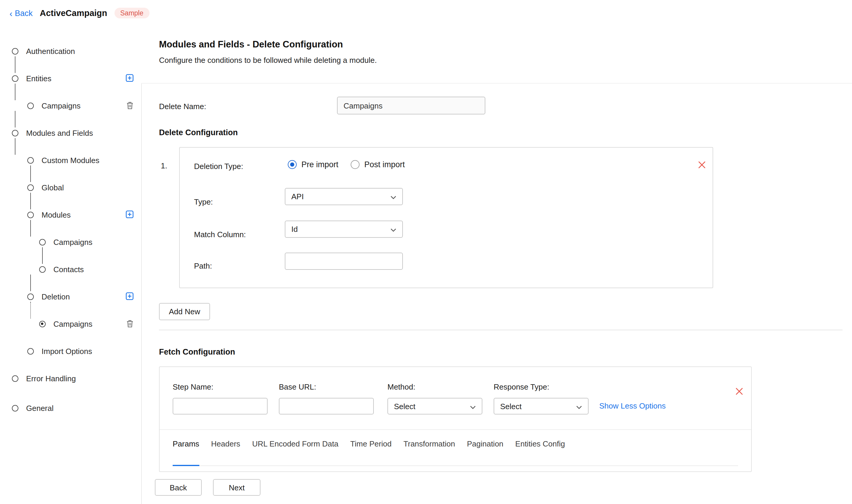 The image size is (852, 504). What do you see at coordinates (326, 406) in the screenshot?
I see `base-url-input` at bounding box center [326, 406].